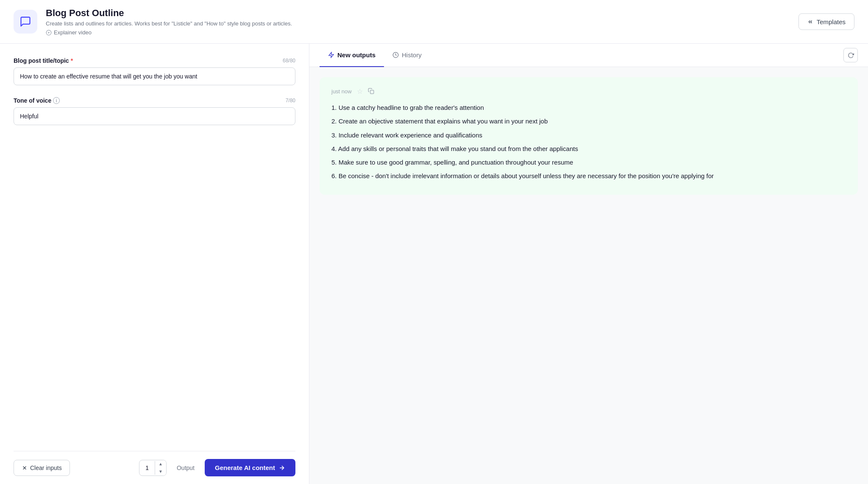 This screenshot has width=868, height=484. What do you see at coordinates (42, 468) in the screenshot?
I see `clear-inputs-button: Clear inputs` at bounding box center [42, 468].